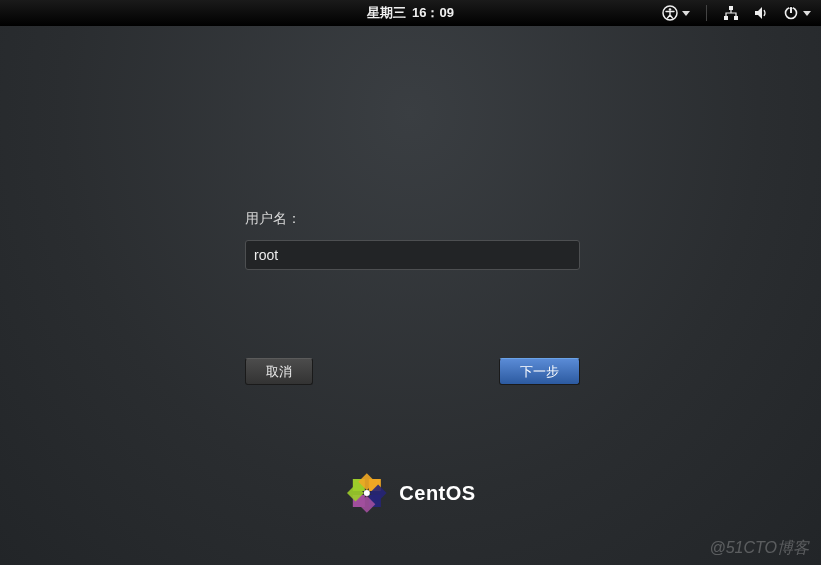  Describe the element at coordinates (731, 13) in the screenshot. I see `network-icon` at that location.